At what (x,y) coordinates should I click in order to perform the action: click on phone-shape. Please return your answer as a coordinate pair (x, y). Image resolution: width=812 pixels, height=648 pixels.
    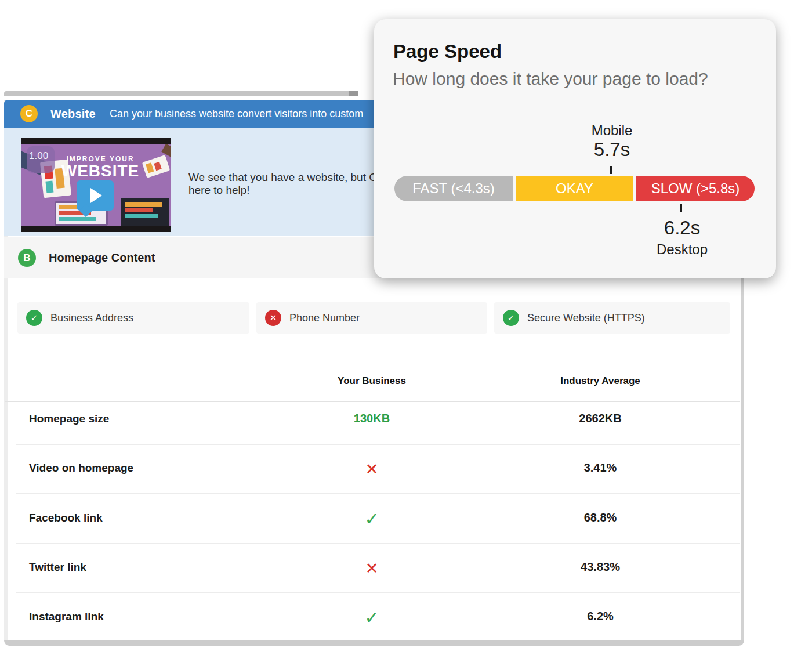
    Looking at the image, I should click on (157, 166).